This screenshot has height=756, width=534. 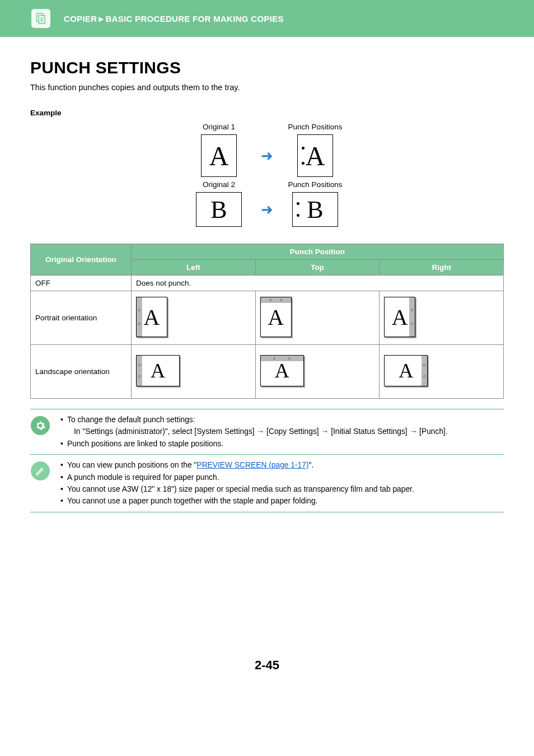 What do you see at coordinates (40, 426) in the screenshot?
I see `gear-icon` at bounding box center [40, 426].